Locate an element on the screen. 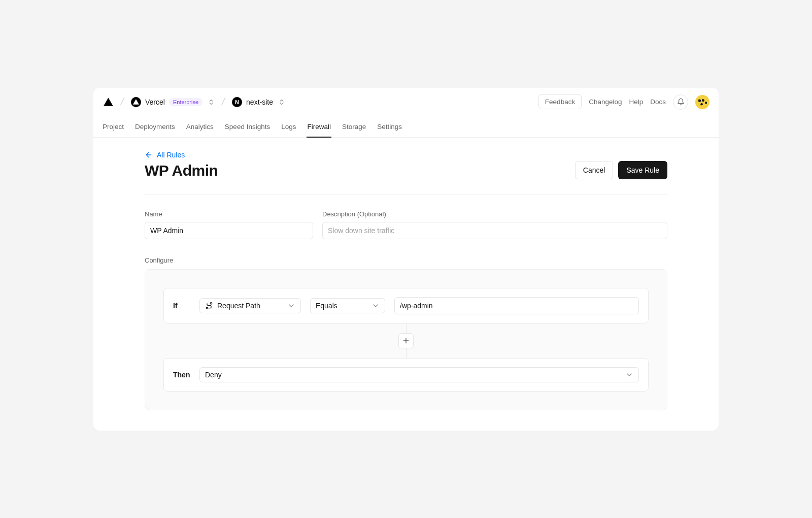 This screenshot has width=812, height=518. route-icon is located at coordinates (209, 306).